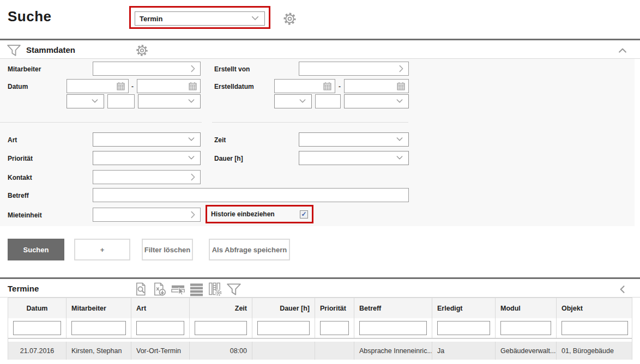  What do you see at coordinates (283, 351) in the screenshot?
I see `cell-dauer` at bounding box center [283, 351].